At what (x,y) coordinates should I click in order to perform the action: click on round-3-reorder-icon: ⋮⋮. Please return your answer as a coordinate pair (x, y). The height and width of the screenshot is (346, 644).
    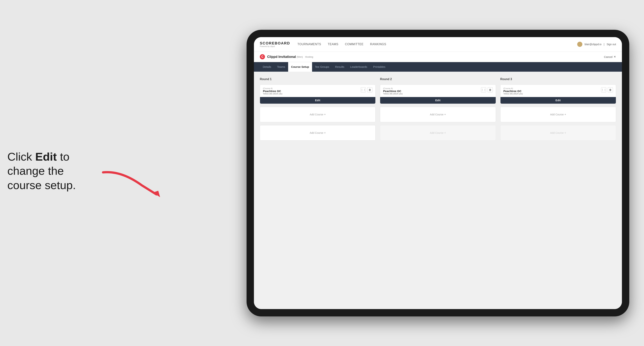
    Looking at the image, I should click on (604, 90).